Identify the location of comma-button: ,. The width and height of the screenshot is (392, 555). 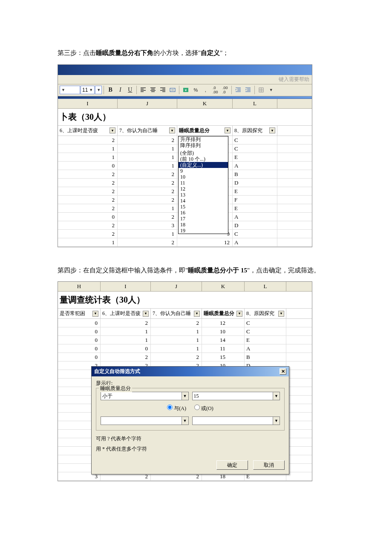
(205, 90).